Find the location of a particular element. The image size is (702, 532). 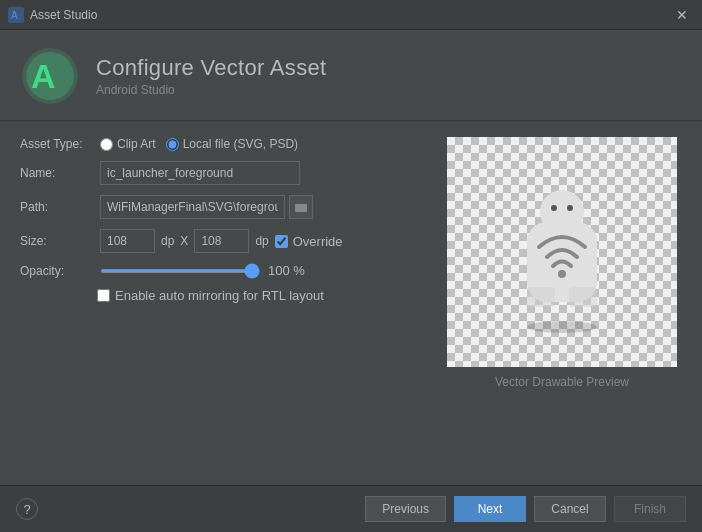

opacity-slider-row: 100 % is located at coordinates (202, 270).